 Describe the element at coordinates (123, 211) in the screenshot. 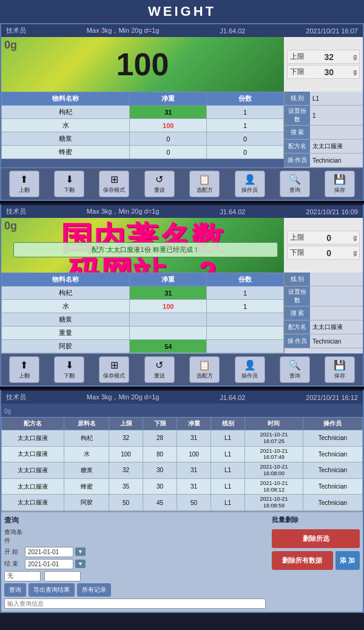

I see `panel2-specs: Max 3kg，Min 20g d=1g` at that location.